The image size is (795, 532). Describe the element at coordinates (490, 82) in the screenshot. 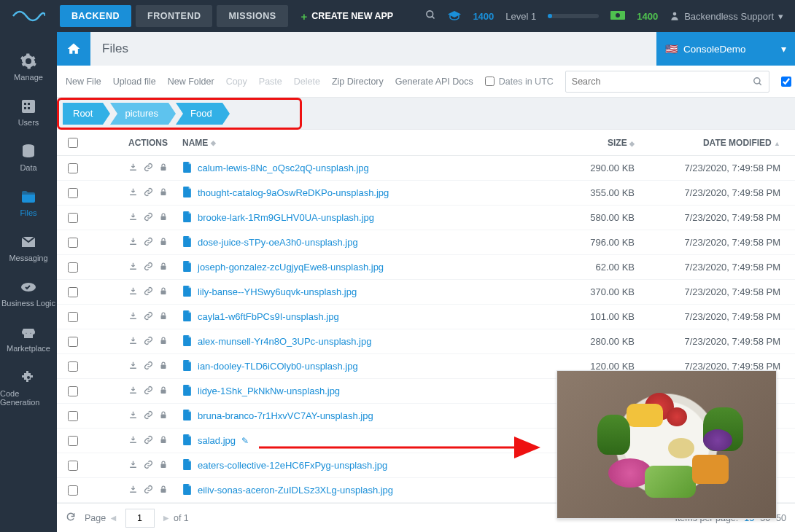

I see `dates-utc-checkbox` at that location.